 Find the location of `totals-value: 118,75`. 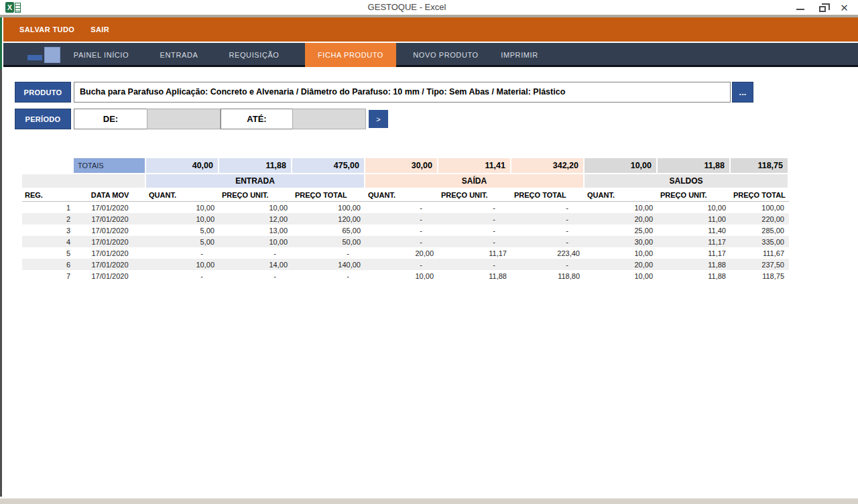

totals-value: 118,75 is located at coordinates (760, 166).